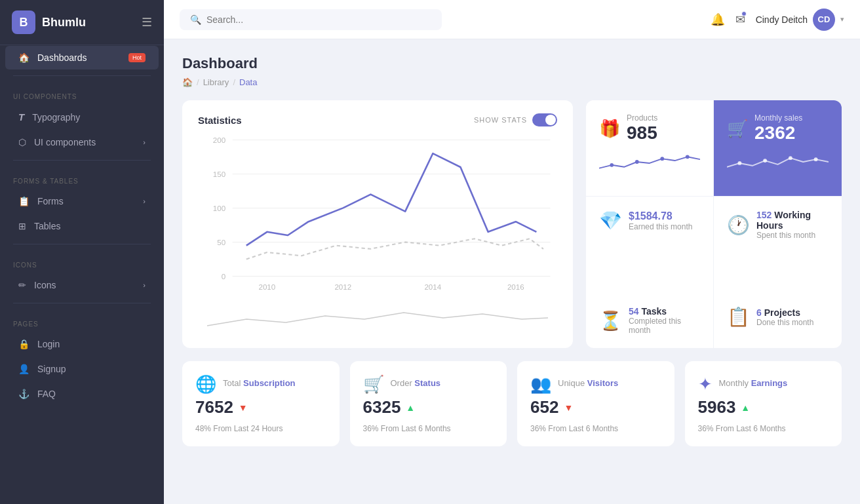  Describe the element at coordinates (777, 148) in the screenshot. I see `monthly-sales-card: 🛒 Monthly sales 2362` at that location.